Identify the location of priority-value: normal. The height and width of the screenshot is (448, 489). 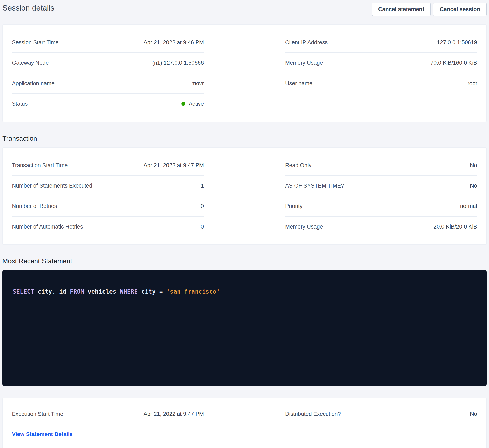
(469, 206).